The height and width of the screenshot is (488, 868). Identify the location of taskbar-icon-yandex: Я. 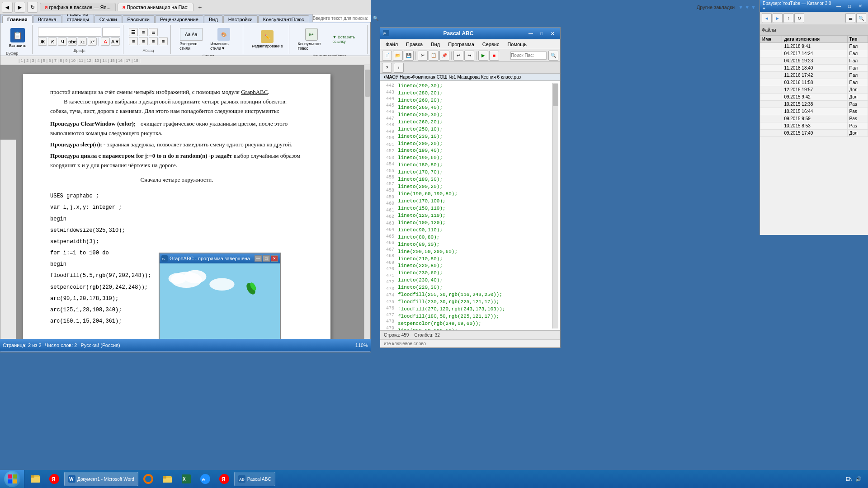
(54, 479).